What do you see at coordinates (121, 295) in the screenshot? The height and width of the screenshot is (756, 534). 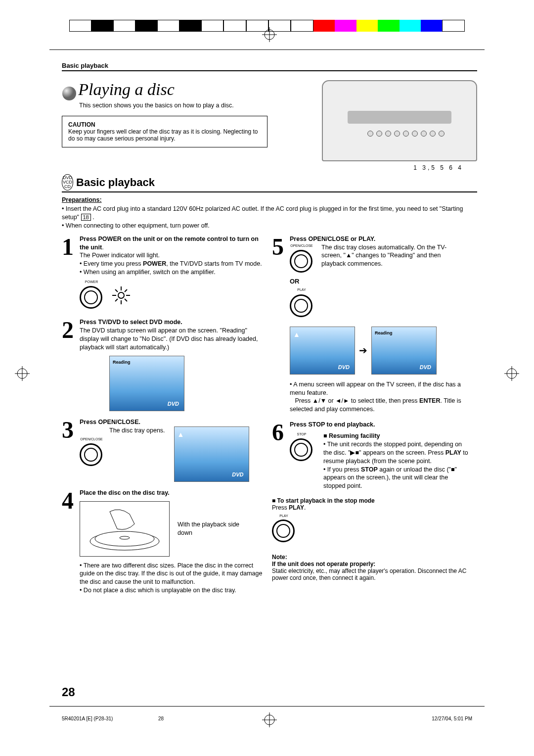 I see `light-icon` at bounding box center [121, 295].